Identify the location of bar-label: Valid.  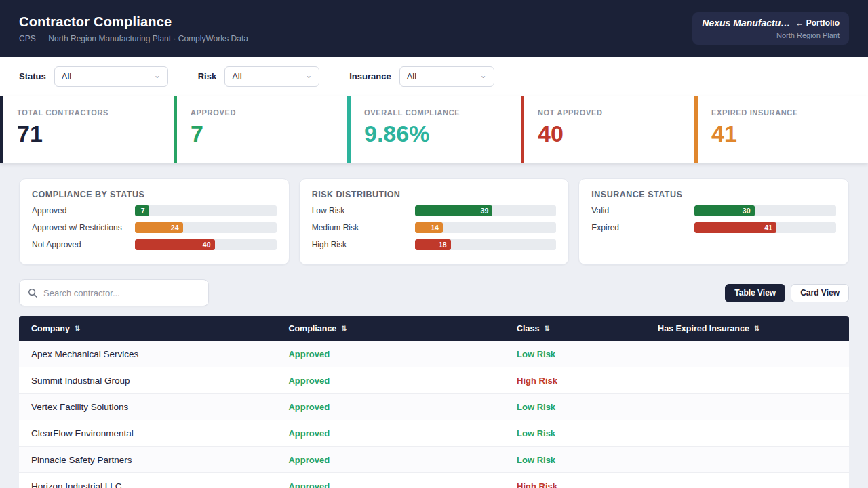
(643, 211).